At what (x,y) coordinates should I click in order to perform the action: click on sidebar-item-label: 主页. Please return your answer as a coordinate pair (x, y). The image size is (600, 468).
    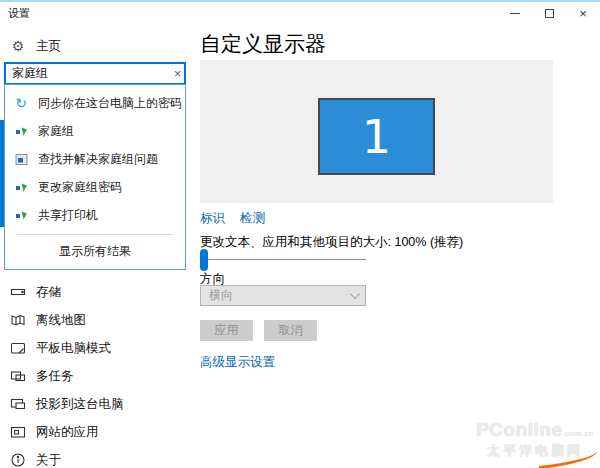
    Looking at the image, I should click on (48, 46).